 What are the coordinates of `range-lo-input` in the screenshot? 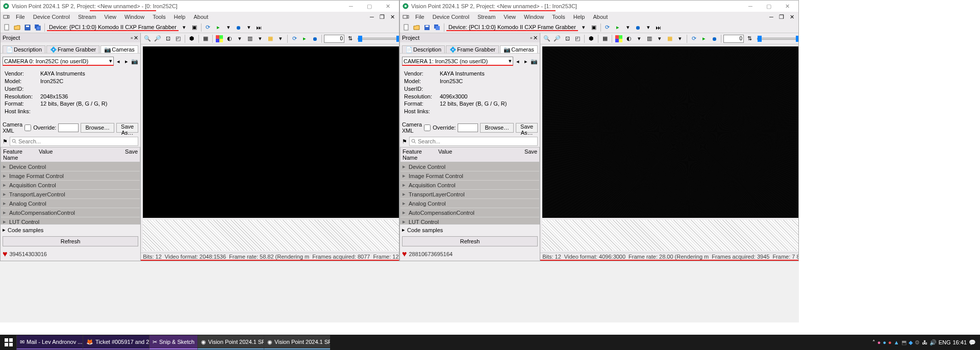 It's located at (334, 39).